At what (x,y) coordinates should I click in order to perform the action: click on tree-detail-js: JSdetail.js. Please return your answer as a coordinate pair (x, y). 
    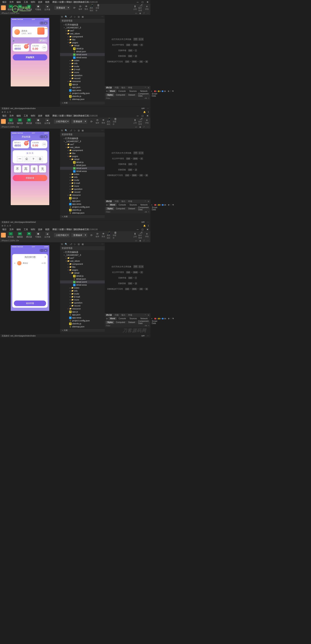
    Looking at the image, I should click on (82, 48).